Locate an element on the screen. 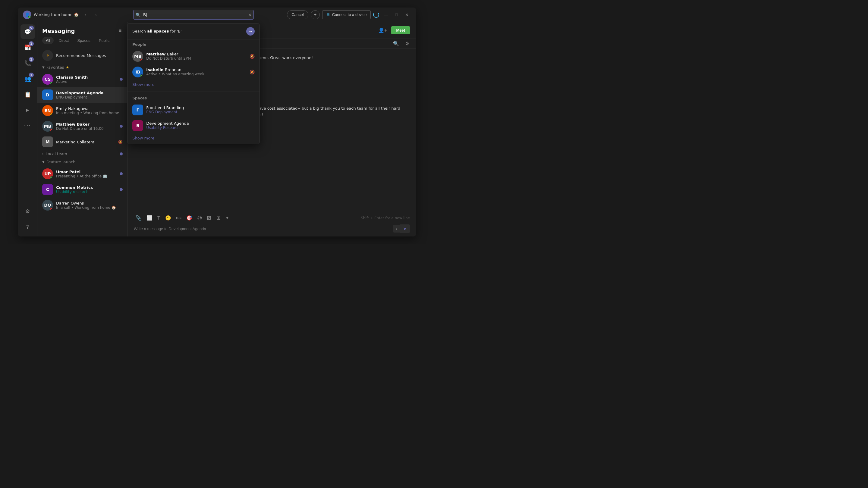 This screenshot has width=868, height=488. attachment-button: 📎 is located at coordinates (139, 218).